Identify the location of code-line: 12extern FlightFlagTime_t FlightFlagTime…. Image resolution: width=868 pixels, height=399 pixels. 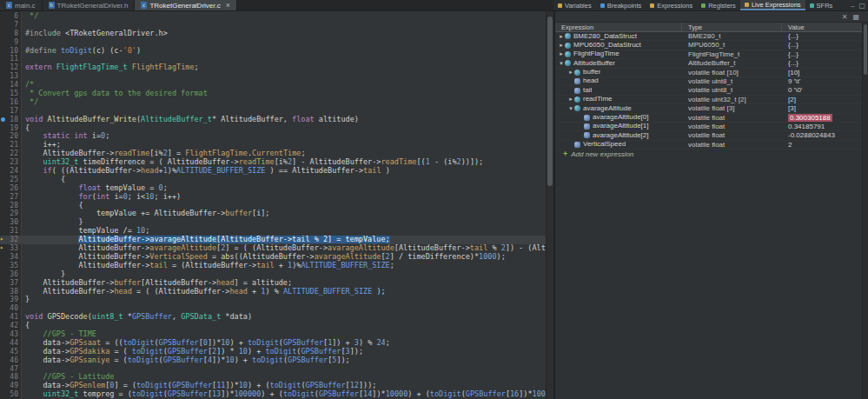
(273, 68).